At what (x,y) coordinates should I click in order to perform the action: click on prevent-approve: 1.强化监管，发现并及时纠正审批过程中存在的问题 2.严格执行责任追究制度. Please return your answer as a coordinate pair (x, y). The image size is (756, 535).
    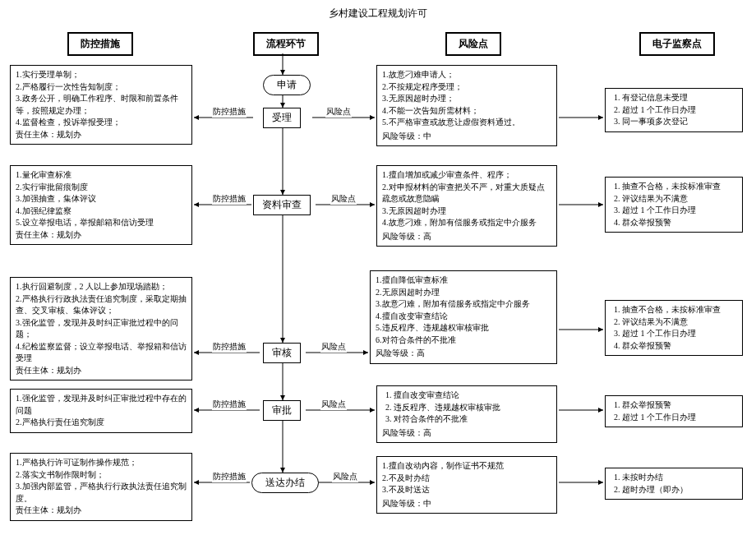
    Looking at the image, I should click on (101, 411).